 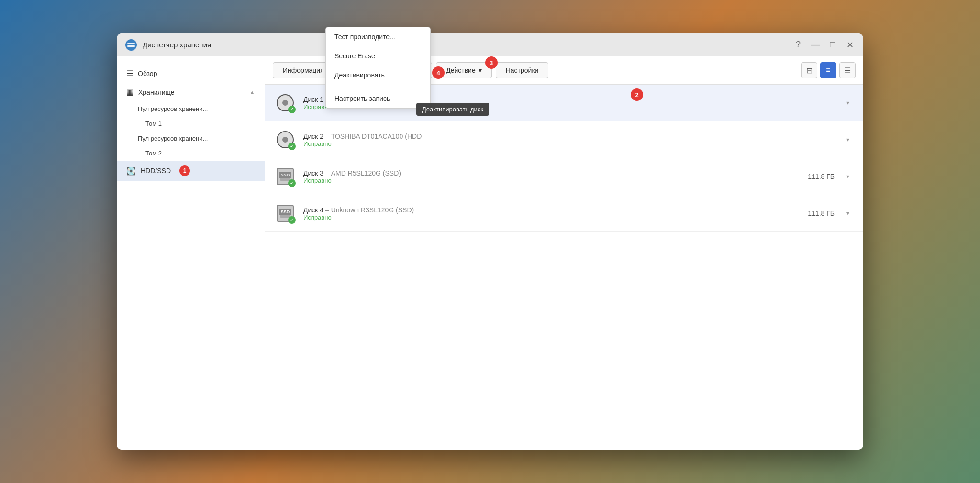 What do you see at coordinates (464, 70) in the screenshot?
I see `tab-action: Действие ▾` at bounding box center [464, 70].